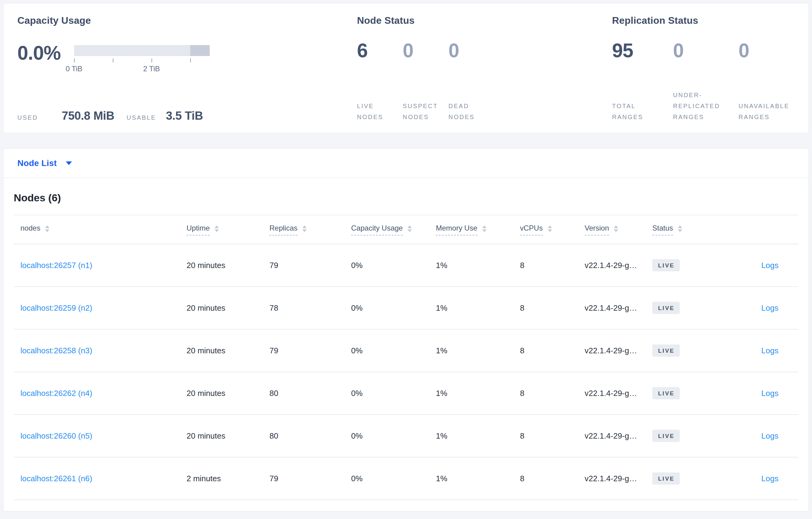 The height and width of the screenshot is (519, 812). Describe the element at coordinates (373, 111) in the screenshot. I see `live-nodes-label: LIVE NODES` at that location.